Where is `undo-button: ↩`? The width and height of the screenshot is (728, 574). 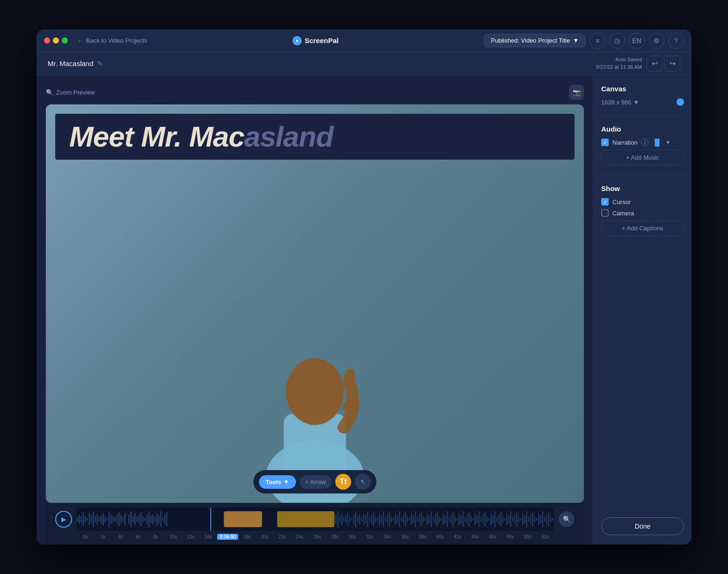
undo-button: ↩ is located at coordinates (655, 64).